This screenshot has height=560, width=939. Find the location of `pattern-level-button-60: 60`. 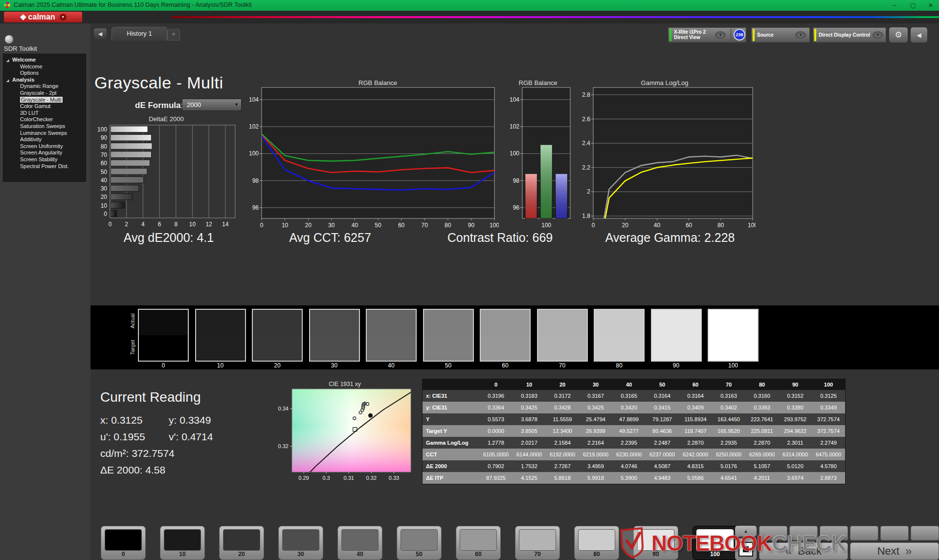

pattern-level-button-60: 60 is located at coordinates (478, 543).